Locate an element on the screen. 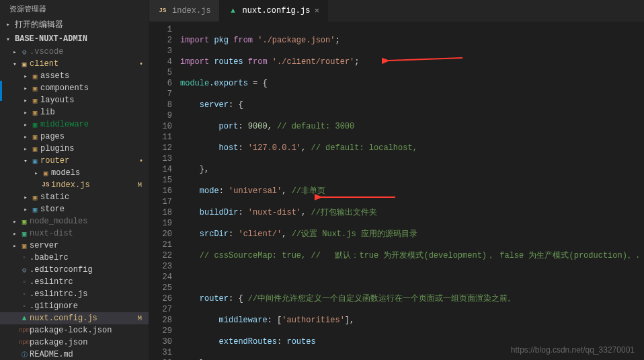  tree-folder-store: ▸▣store is located at coordinates (74, 209).